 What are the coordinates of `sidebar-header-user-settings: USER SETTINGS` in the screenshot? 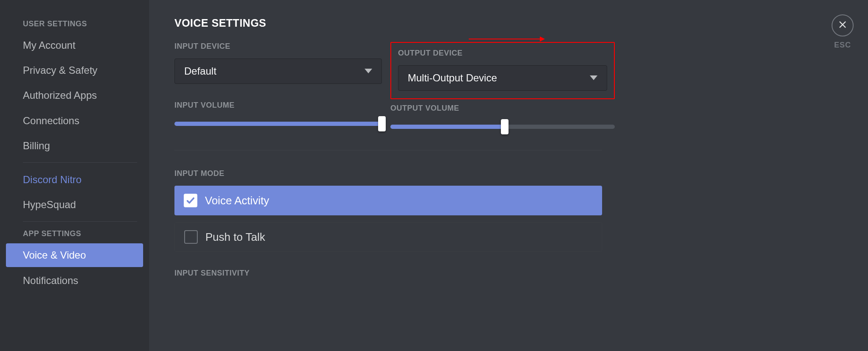 It's located at (75, 25).